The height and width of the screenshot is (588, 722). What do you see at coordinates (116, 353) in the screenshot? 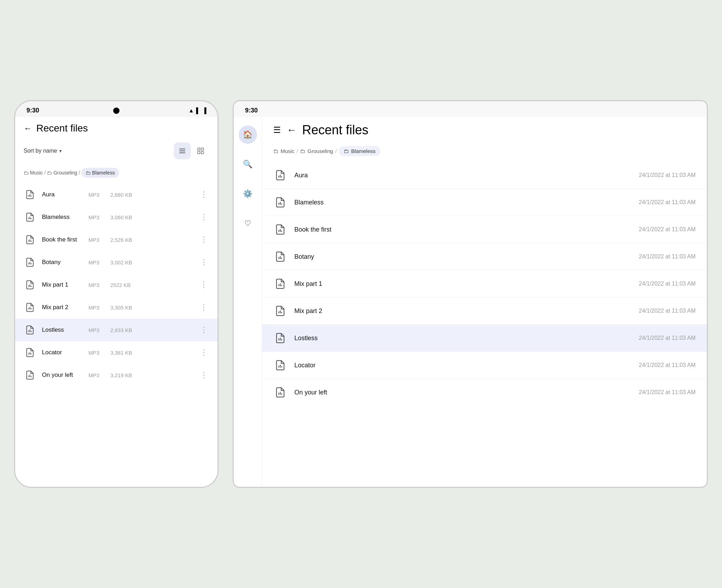
I see `phone-file-item: Locator MP3 3,381 KB ⋮` at bounding box center [116, 353].